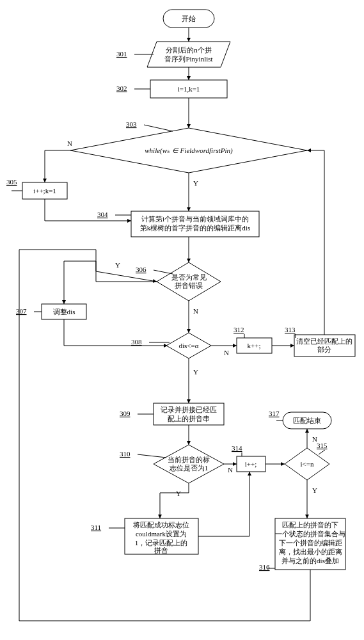  What do you see at coordinates (251, 464) in the screenshot?
I see `n314-label: i++;` at bounding box center [251, 464].